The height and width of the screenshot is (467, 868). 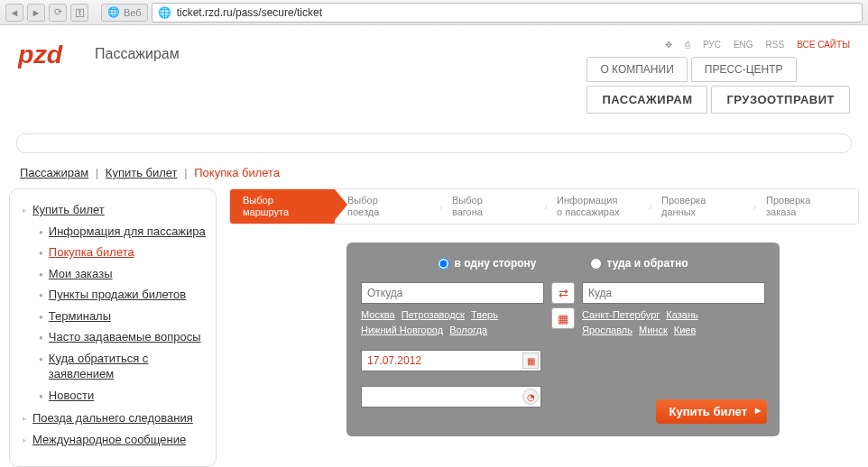 What do you see at coordinates (451, 397) in the screenshot?
I see `time-input` at bounding box center [451, 397].